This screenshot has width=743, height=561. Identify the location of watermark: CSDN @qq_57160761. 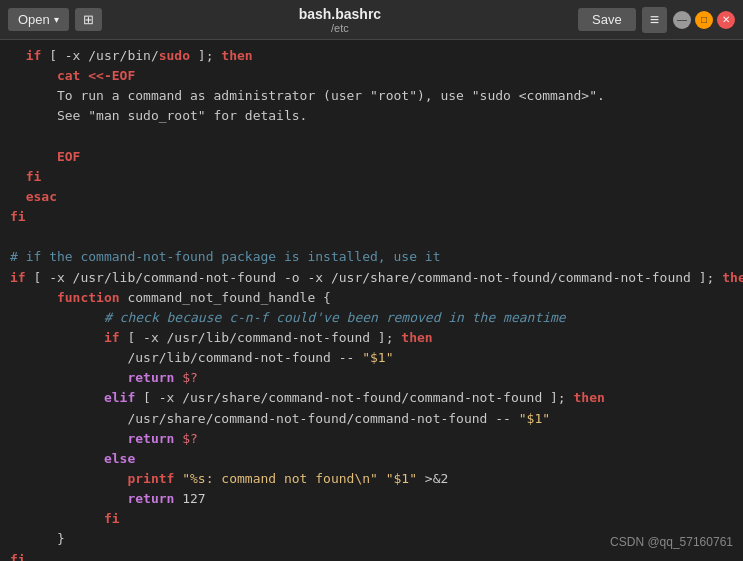
(672, 542).